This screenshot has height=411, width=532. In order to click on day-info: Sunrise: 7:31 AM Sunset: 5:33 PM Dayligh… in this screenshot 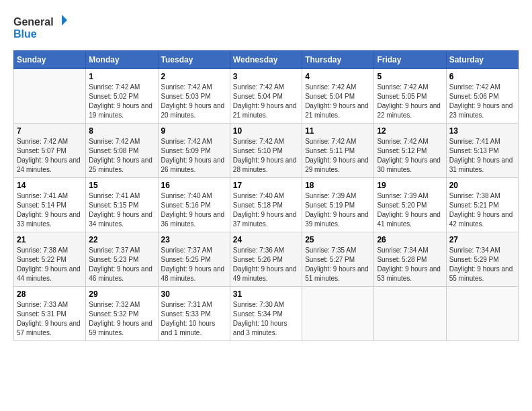, I will do `click(194, 319)`.